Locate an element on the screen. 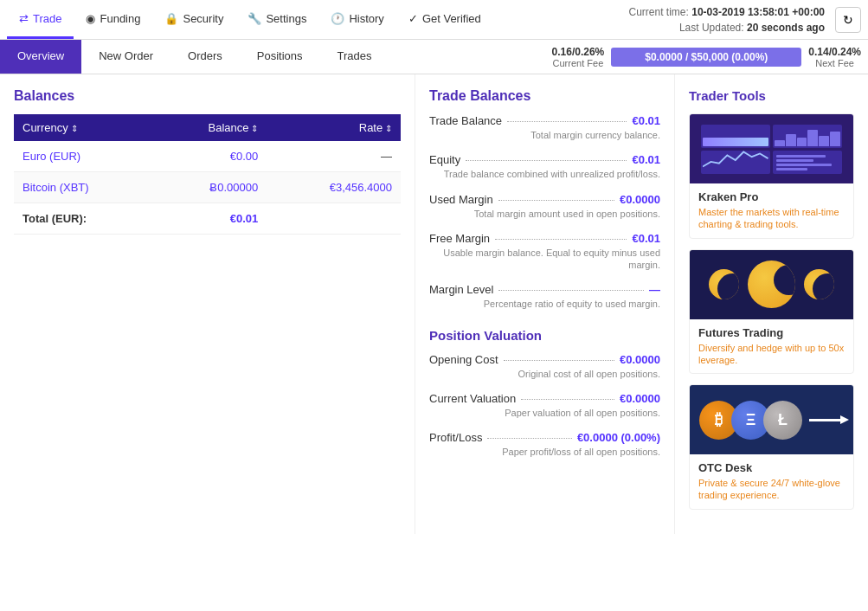  balance-total: €0.01 is located at coordinates (244, 218).